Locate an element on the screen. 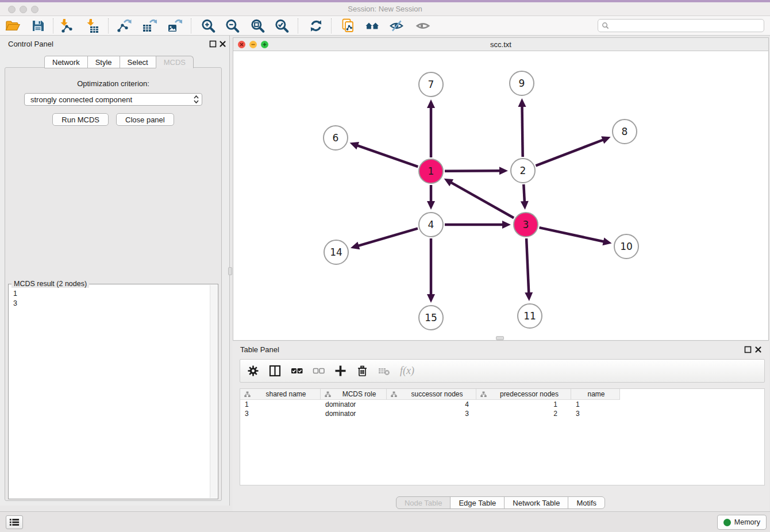 This screenshot has width=770, height=532. mcds-buttons-row: Run MCDS Close panel is located at coordinates (113, 119).